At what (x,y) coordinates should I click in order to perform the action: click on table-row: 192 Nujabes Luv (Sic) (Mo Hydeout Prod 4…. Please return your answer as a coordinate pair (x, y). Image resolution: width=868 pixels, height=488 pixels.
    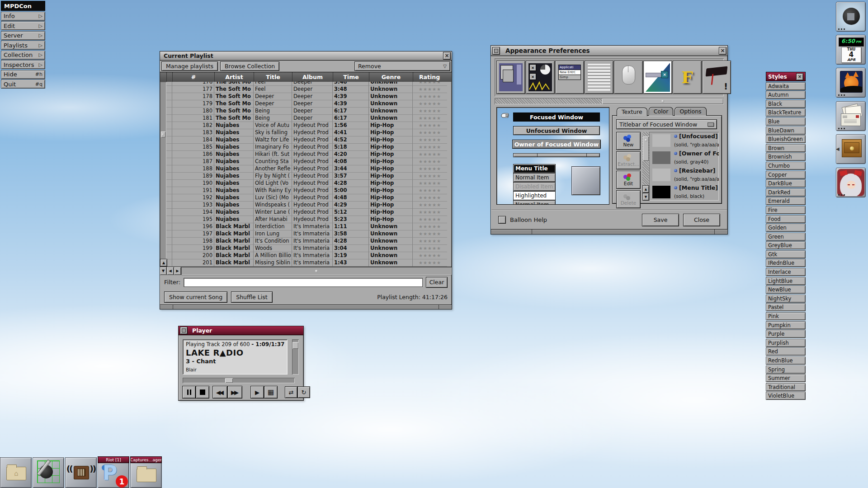
    Looking at the image, I should click on (309, 198).